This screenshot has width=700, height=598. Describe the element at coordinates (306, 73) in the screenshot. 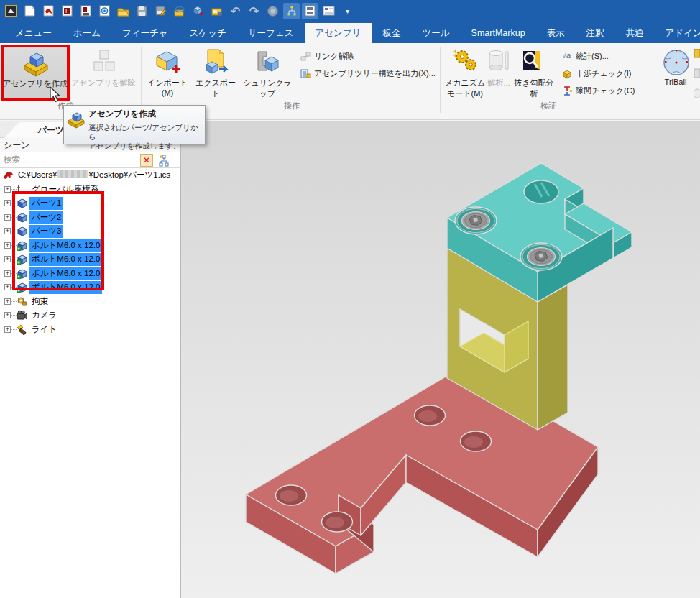

I see `export-tree-icon` at that location.